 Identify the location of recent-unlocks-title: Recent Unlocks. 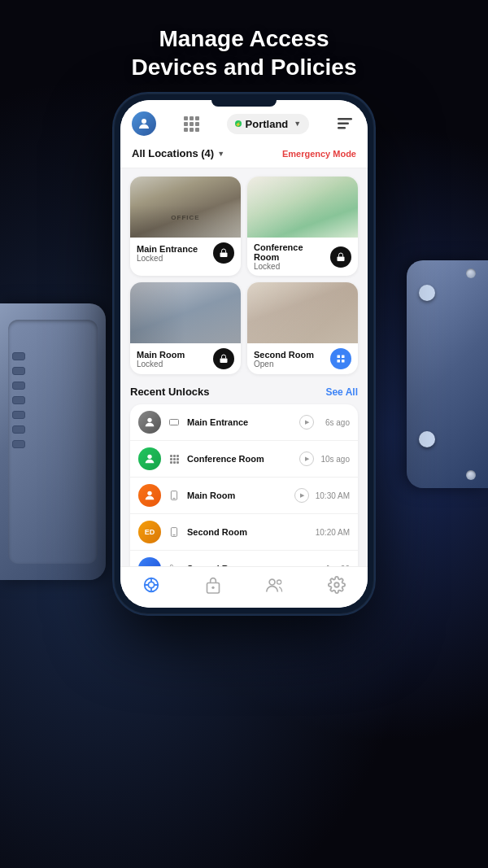
(170, 392).